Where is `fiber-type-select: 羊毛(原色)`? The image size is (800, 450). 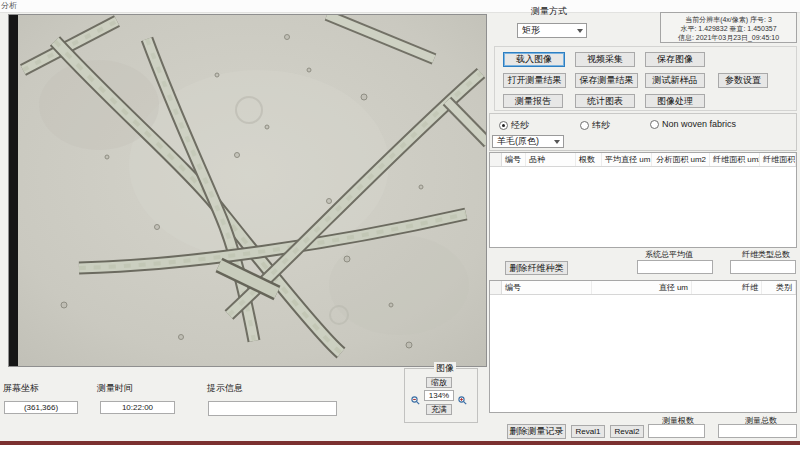
fiber-type-select: 羊毛(原色) is located at coordinates (528, 142).